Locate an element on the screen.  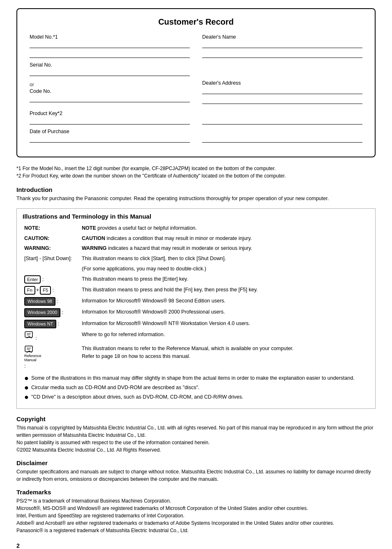
bullet-text-2: Circular media such as CD-ROM and DVD-RO… is located at coordinates (115, 388).